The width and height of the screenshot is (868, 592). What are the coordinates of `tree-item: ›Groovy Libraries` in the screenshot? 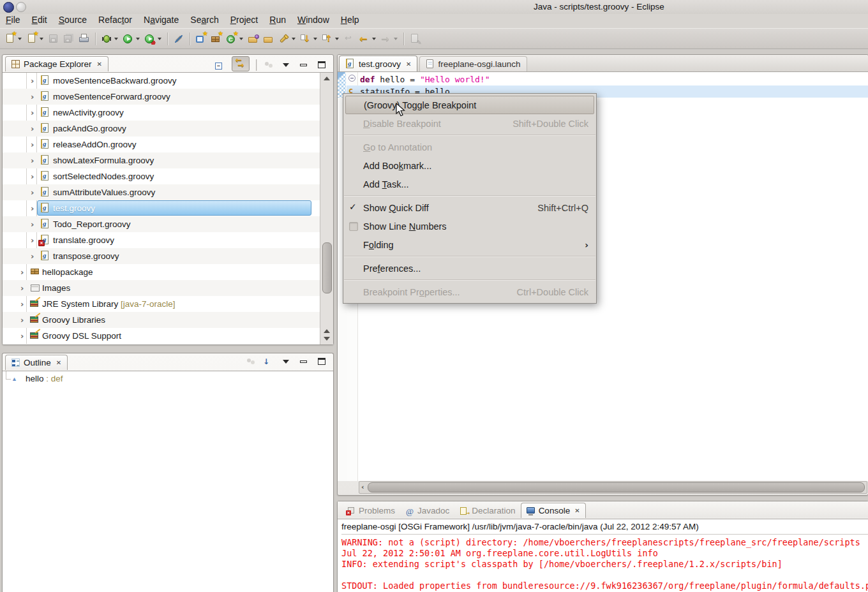 It's located at (168, 320).